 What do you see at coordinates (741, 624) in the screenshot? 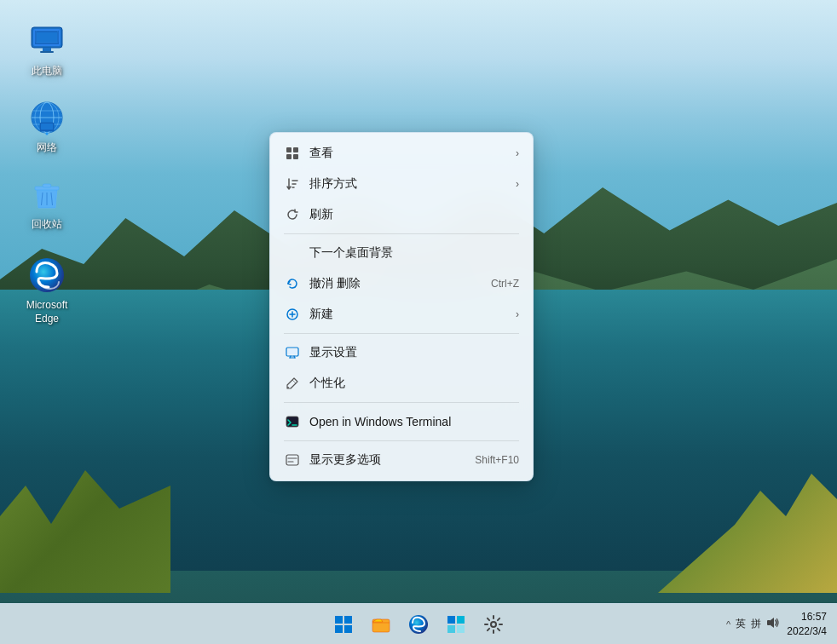
I see `tray-lang1: 英` at bounding box center [741, 624].